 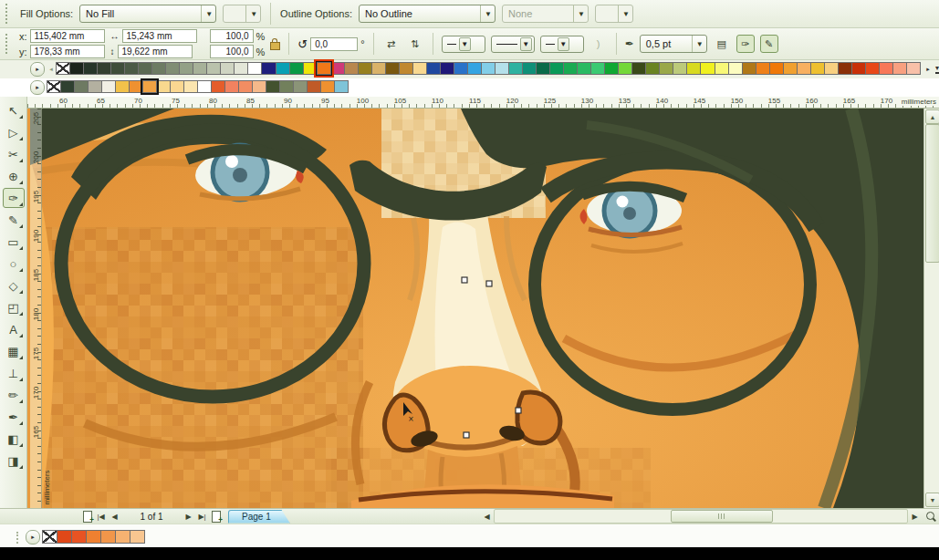 What do you see at coordinates (160, 36) in the screenshot?
I see `object-width-field: 15,243 mm` at bounding box center [160, 36].